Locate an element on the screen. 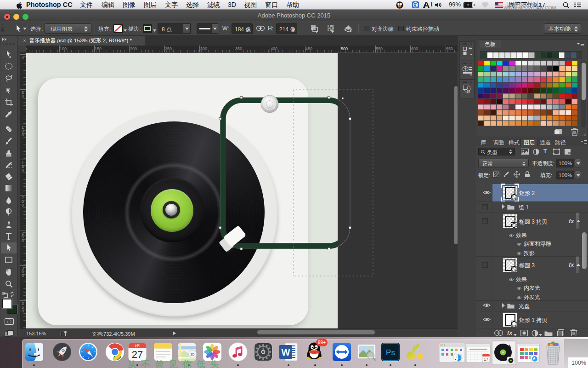  svg-text: W is located at coordinates (286, 352).